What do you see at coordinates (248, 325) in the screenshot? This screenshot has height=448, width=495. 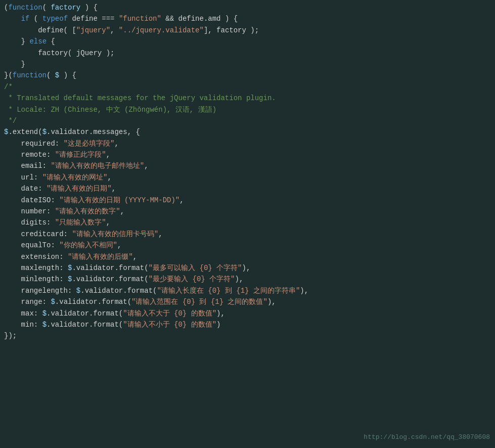 I see `code-line-31: min: $.validator.format("请输入不小于 {0} 的数值"…` at bounding box center [248, 325].